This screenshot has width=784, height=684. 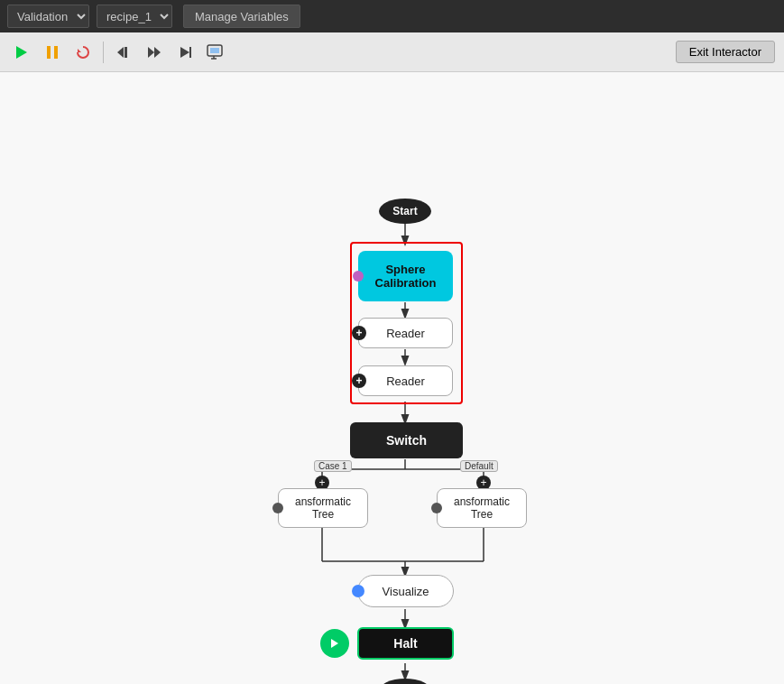 What do you see at coordinates (358, 276) in the screenshot?
I see `sphere-dot` at bounding box center [358, 276].